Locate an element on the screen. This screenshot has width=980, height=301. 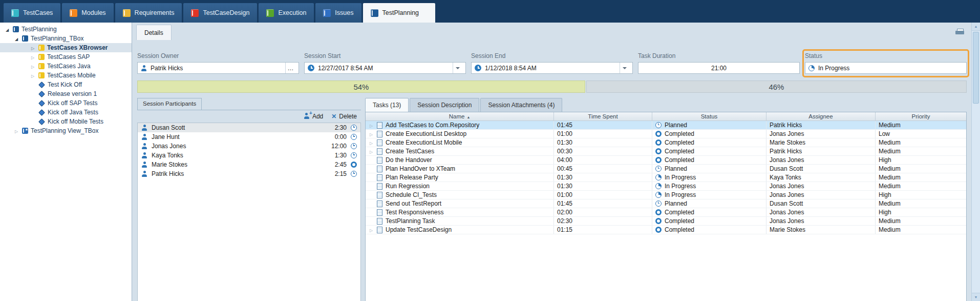
task-time-spent: 01:30 is located at coordinates (565, 143).